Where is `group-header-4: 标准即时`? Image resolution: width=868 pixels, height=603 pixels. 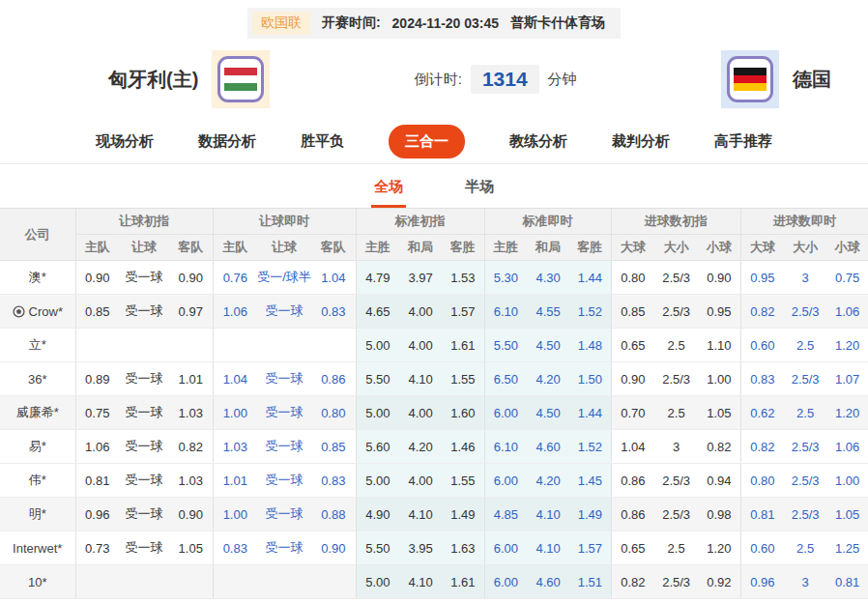 group-header-4: 标准即时 is located at coordinates (547, 222).